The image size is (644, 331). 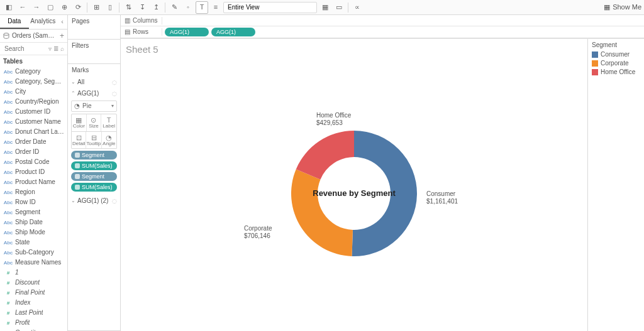 I want to click on field-item: #Profit, so click(x=34, y=323).